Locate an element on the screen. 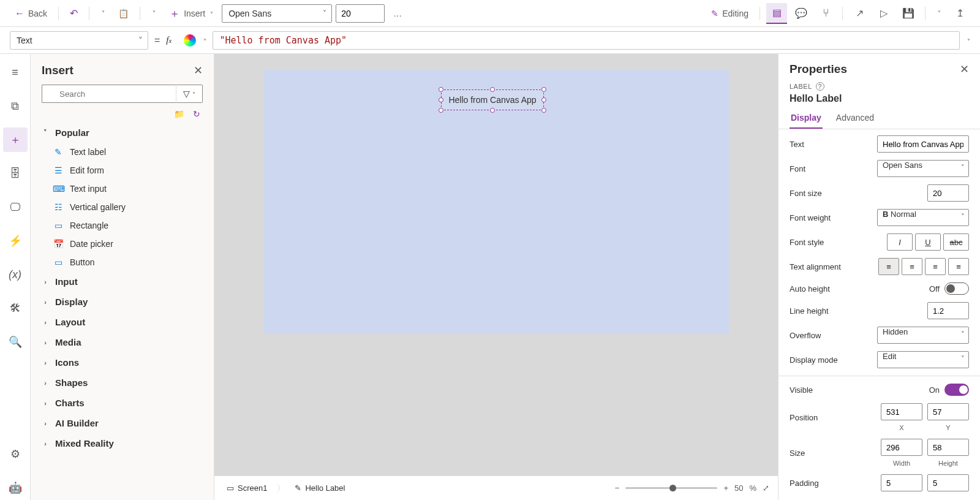 The image size is (980, 500). publish-icon is located at coordinates (960, 13).